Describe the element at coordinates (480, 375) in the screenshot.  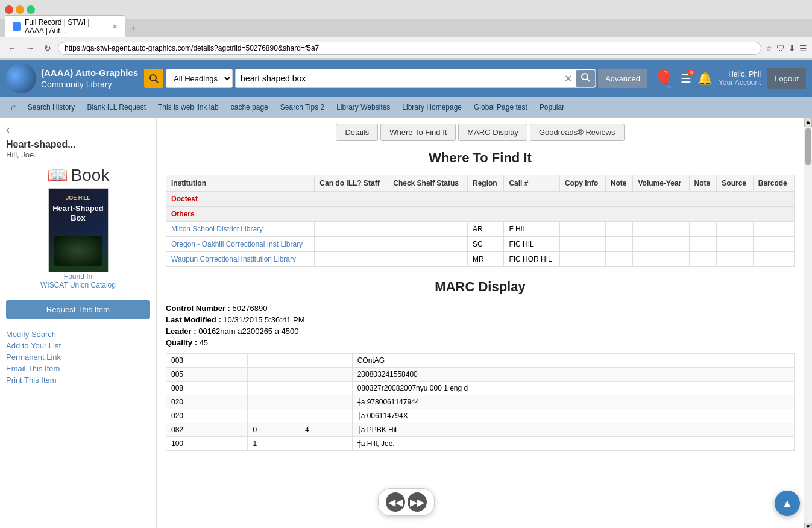
I see `marc-field-row: 005 200803241558400` at that location.